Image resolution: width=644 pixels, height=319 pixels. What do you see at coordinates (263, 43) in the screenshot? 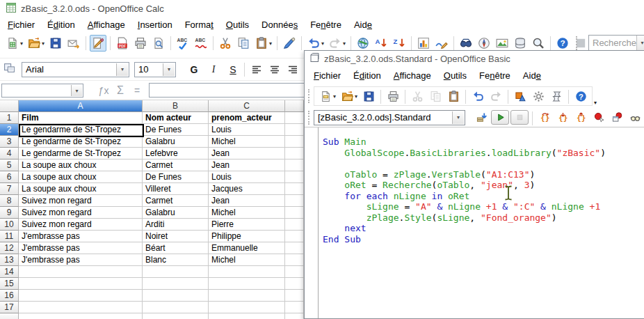
I see `calc-paste-button: ▾` at bounding box center [263, 43].